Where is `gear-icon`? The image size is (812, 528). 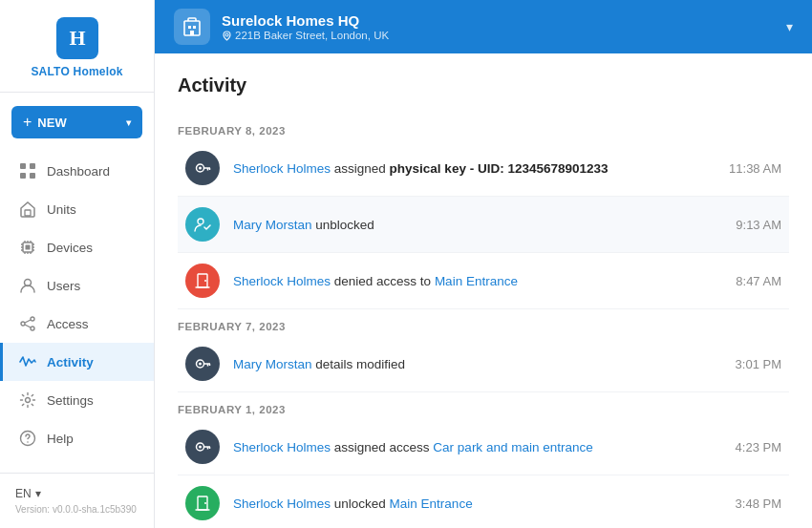
gear-icon is located at coordinates (28, 400).